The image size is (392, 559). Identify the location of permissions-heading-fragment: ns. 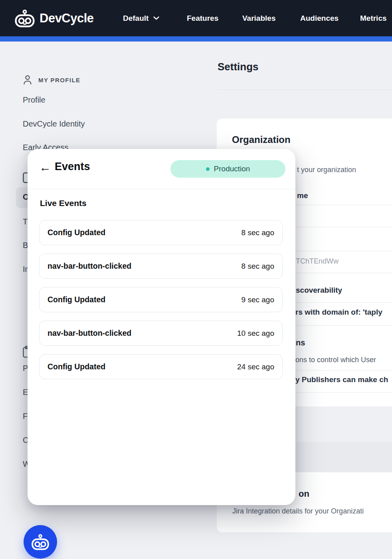
(300, 343).